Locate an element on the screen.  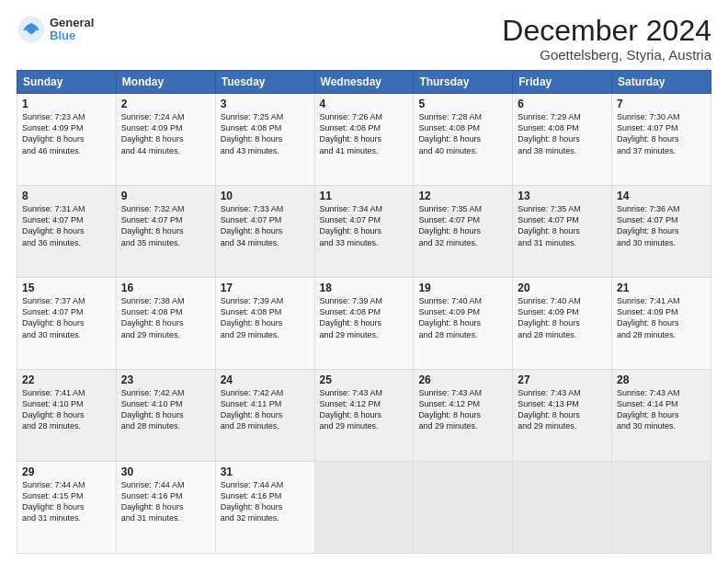
cell-info: Sunrise: 7:25 AMSunset: 4:08 PMDaylight:… is located at coordinates (265, 134).